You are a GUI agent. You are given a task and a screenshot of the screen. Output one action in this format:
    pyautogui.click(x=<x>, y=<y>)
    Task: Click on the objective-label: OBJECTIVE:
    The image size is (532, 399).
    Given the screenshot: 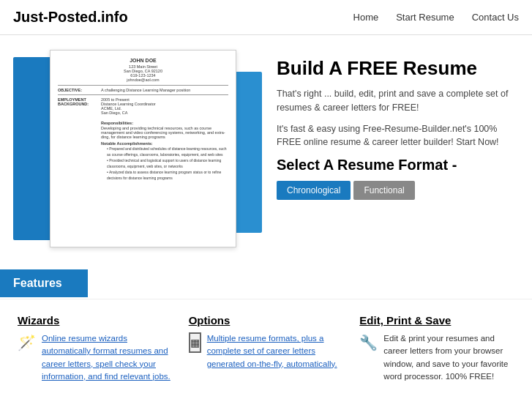 What is the action you would take?
    pyautogui.click(x=78, y=90)
    